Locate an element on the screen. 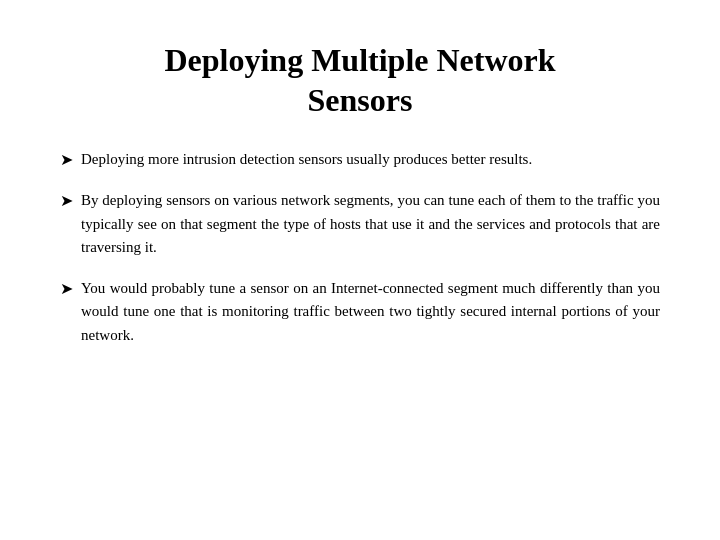 This screenshot has width=720, height=540. bullet-item-3: ➤ You would probably tune a sensor on an… is located at coordinates (360, 312).